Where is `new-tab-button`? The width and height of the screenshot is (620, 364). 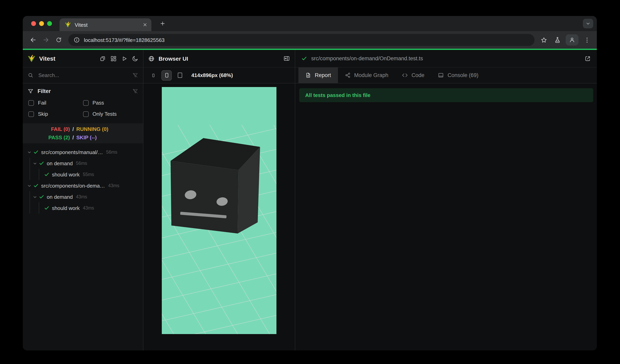
new-tab-button is located at coordinates (163, 24).